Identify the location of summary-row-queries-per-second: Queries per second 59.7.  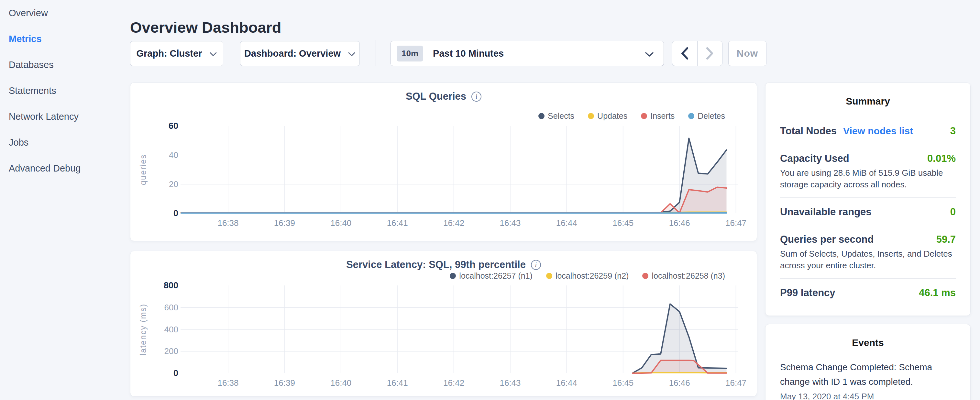
(868, 240).